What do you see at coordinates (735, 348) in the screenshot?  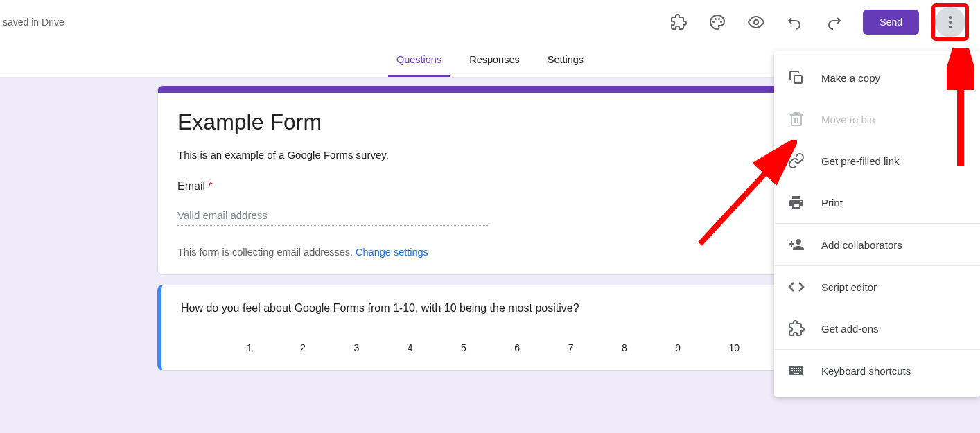 I see `scale-number: 10` at bounding box center [735, 348].